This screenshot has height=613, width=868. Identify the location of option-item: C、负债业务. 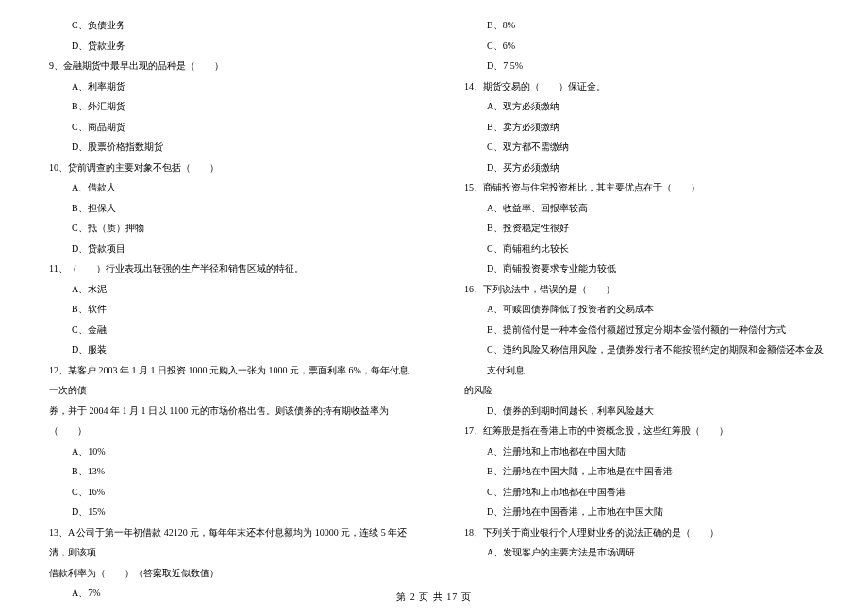
(226, 25).